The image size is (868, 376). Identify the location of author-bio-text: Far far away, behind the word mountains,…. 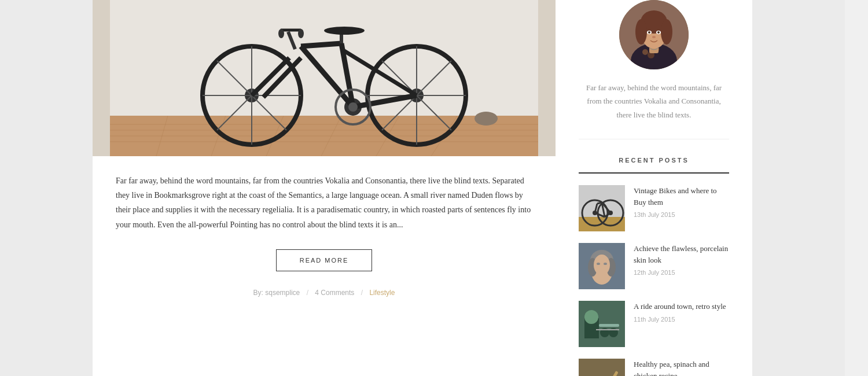
(654, 101).